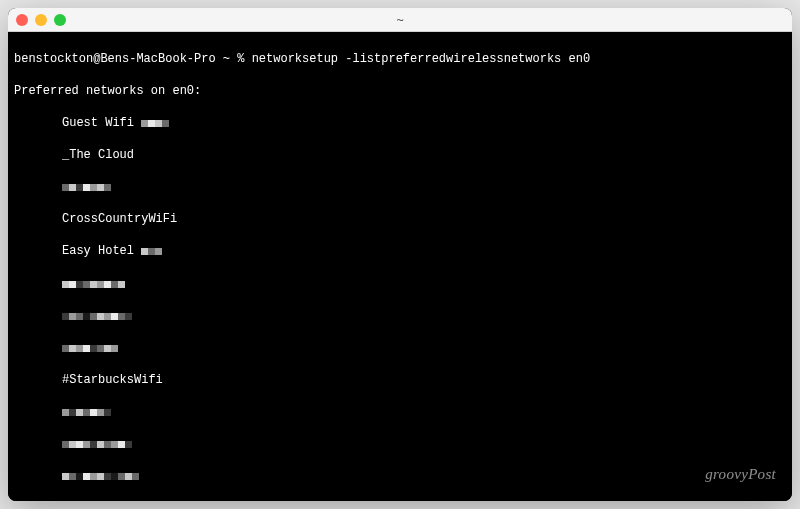 The width and height of the screenshot is (800, 509). What do you see at coordinates (133, 59) in the screenshot?
I see `prompt: benstockton@Bens-MacBook-Pro ~ %` at bounding box center [133, 59].